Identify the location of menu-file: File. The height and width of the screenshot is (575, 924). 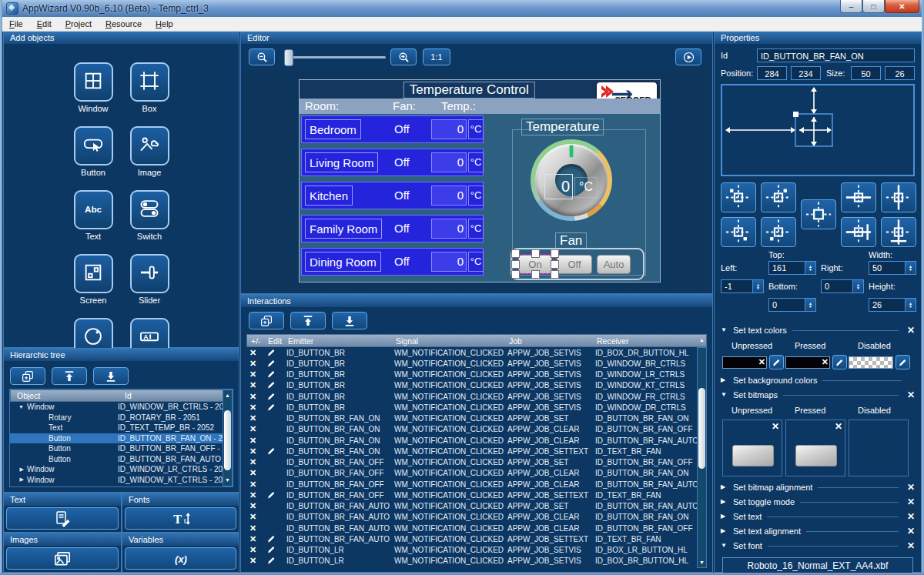
(16, 24).